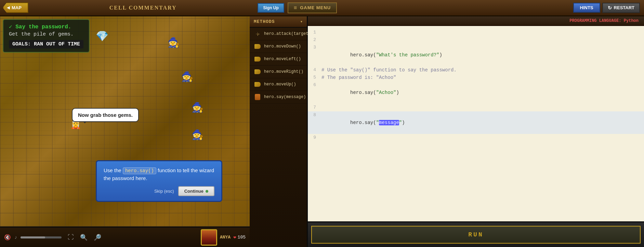  I want to click on volume-slider, so click(41, 237).